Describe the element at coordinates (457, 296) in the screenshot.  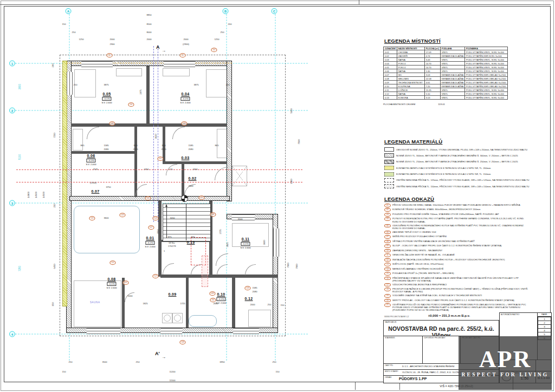
I see `legend-ref-item: 19 VODOMĚR OSAZENÝ NA STĚNĚ NA OCEL. KON…` at that location.